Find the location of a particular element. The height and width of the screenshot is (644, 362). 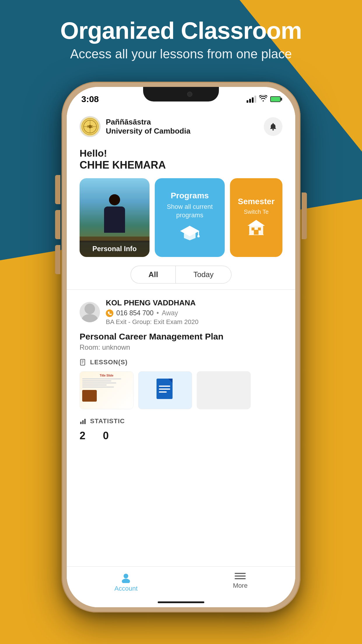

course-room: Room: unknown is located at coordinates (181, 347).